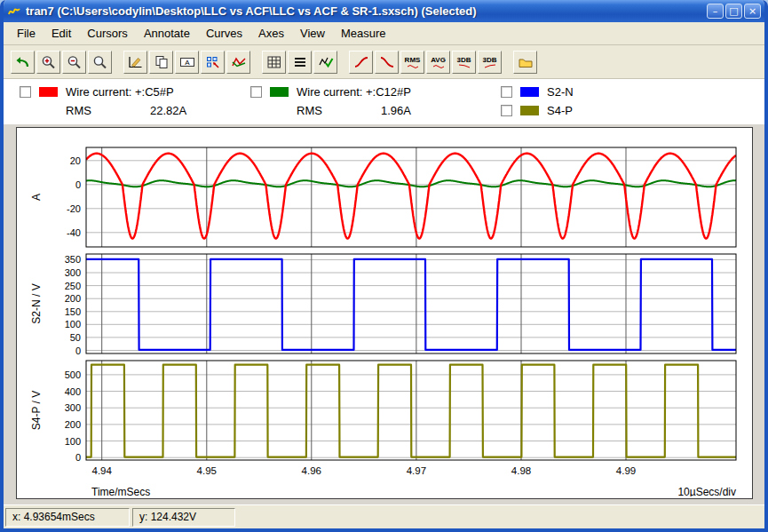 The width and height of the screenshot is (768, 532). What do you see at coordinates (256, 92) in the screenshot?
I see `legend-checkbox-c12p` at bounding box center [256, 92].